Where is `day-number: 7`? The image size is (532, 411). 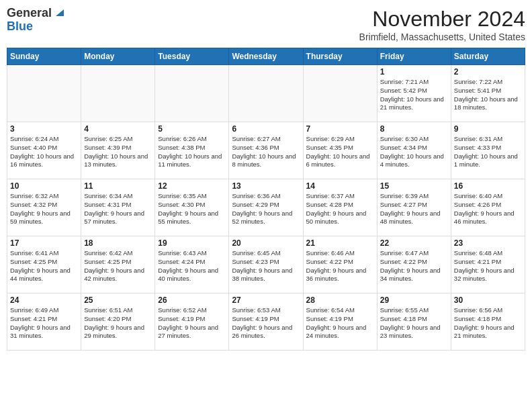 day-number: 7 is located at coordinates (340, 129).